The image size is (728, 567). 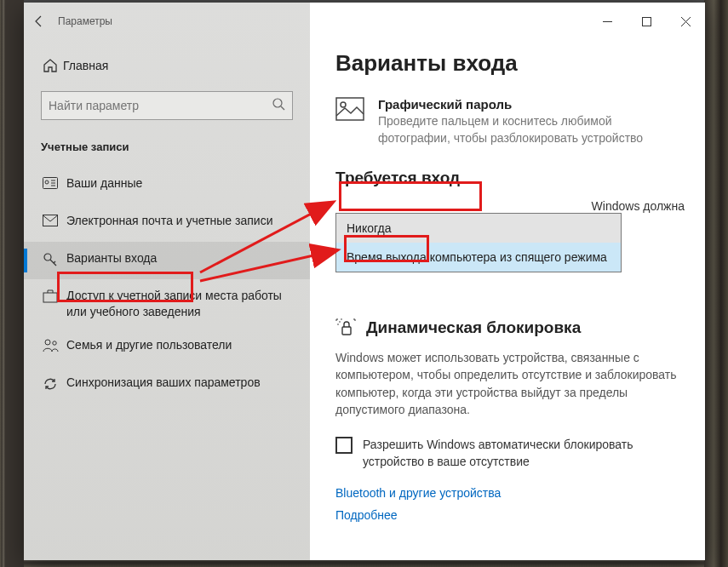 I want to click on search-input, so click(x=160, y=106).